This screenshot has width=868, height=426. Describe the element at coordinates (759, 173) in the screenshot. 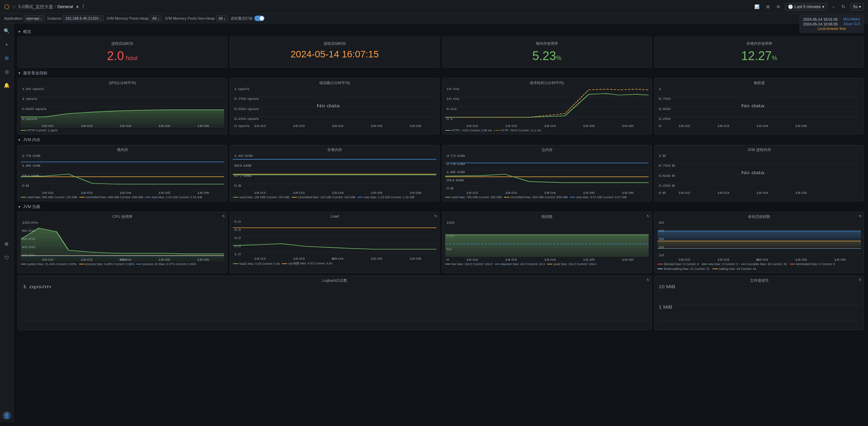

I see `chart-jvm-proc-memory: JVM 进程内存 1 B 0.750 B 0.500 B 0.250 B 0 B…` at that location.